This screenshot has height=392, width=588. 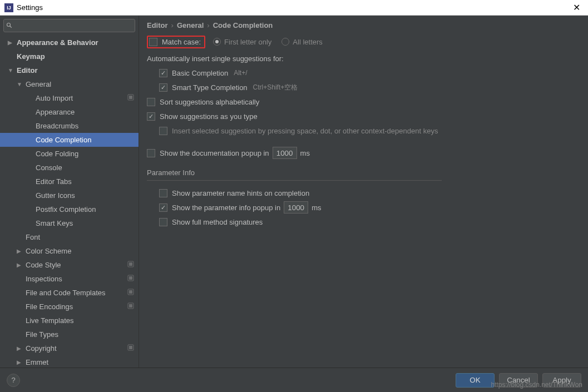 I want to click on param-hints-label: Show parameter name hints on completion, so click(x=240, y=193).